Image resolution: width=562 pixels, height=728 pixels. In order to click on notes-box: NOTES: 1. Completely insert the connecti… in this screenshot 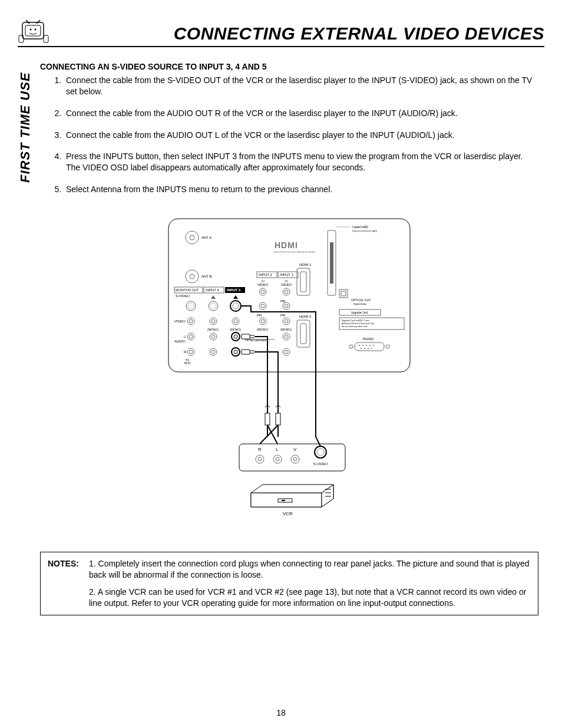, I will do `click(289, 584)`.